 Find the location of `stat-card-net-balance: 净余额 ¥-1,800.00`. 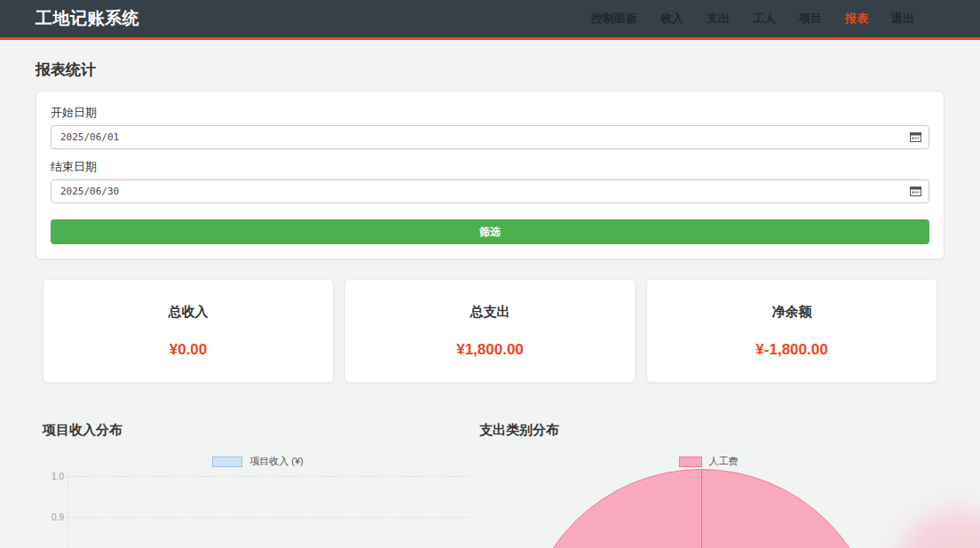

stat-card-net-balance: 净余额 ¥-1,800.00 is located at coordinates (792, 330).